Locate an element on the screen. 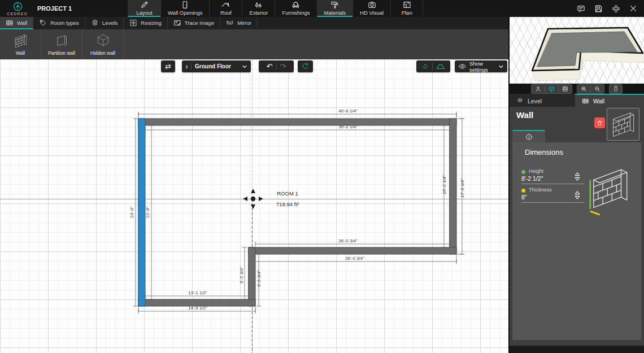 The image size is (644, 353). tab-label: Roof is located at coordinates (226, 12).